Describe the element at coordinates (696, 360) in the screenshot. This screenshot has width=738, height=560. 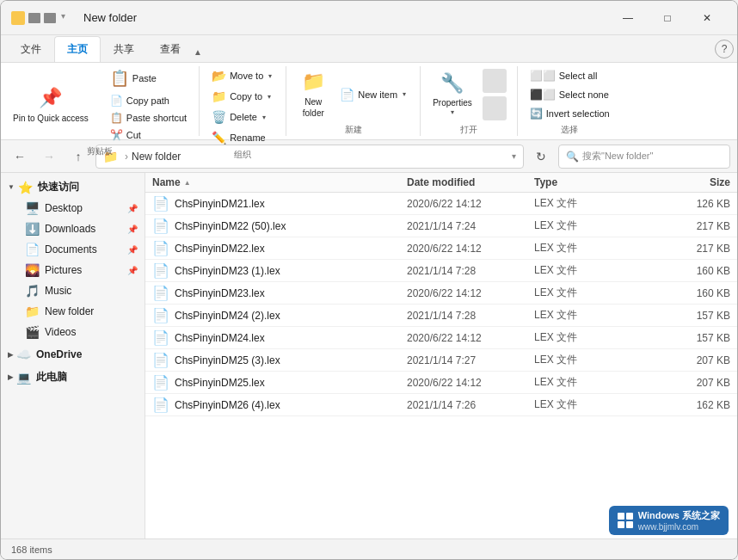
I see `file-size: 207 KB` at that location.